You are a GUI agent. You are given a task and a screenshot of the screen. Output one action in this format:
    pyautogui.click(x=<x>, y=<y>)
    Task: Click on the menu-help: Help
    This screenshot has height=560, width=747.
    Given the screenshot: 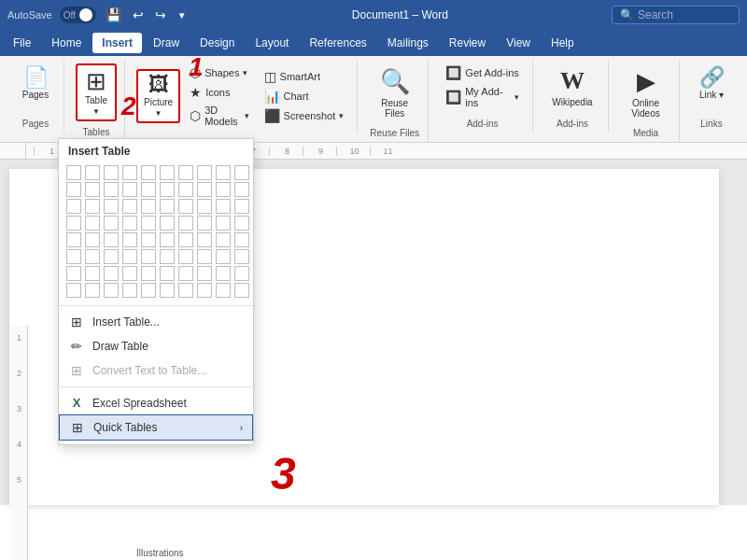 What is the action you would take?
    pyautogui.click(x=562, y=43)
    